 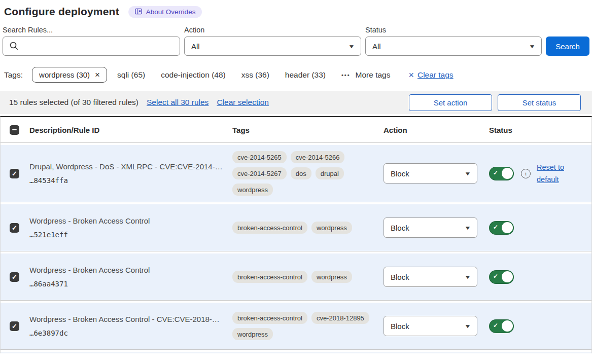 What do you see at coordinates (434, 130) in the screenshot?
I see `column-header-action: Action` at bounding box center [434, 130].